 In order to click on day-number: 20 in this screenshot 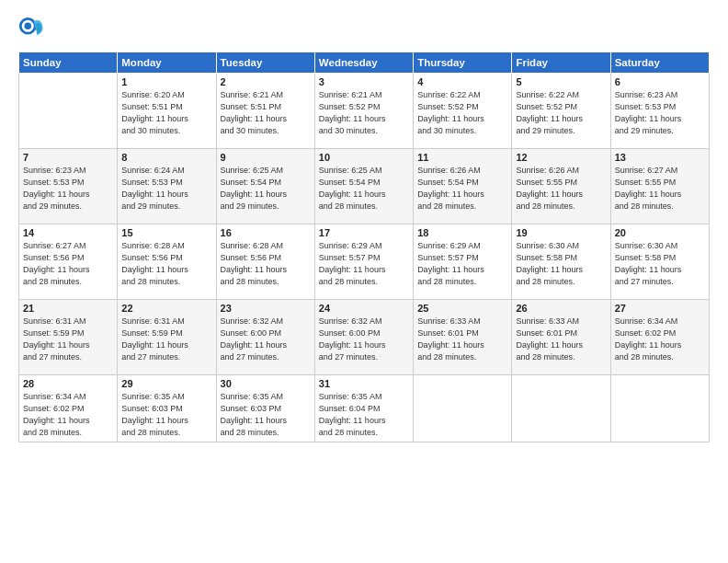, I will do `click(660, 233)`.